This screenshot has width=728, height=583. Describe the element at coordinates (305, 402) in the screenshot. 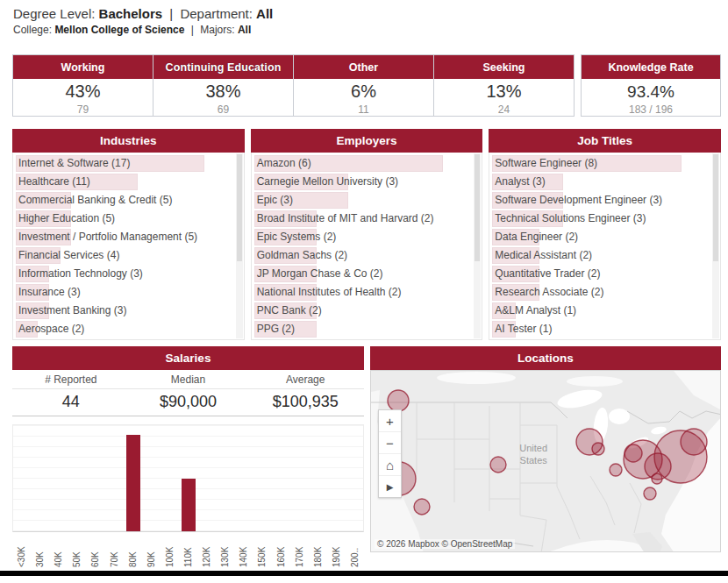

I see `salary-stat-value: $100,935` at that location.